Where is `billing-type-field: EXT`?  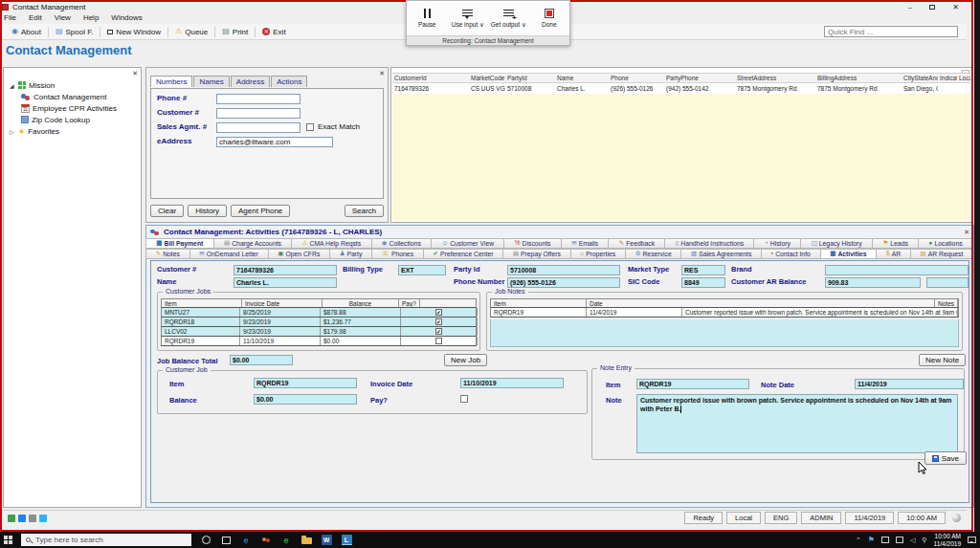
billing-type-field: EXT is located at coordinates (422, 270).